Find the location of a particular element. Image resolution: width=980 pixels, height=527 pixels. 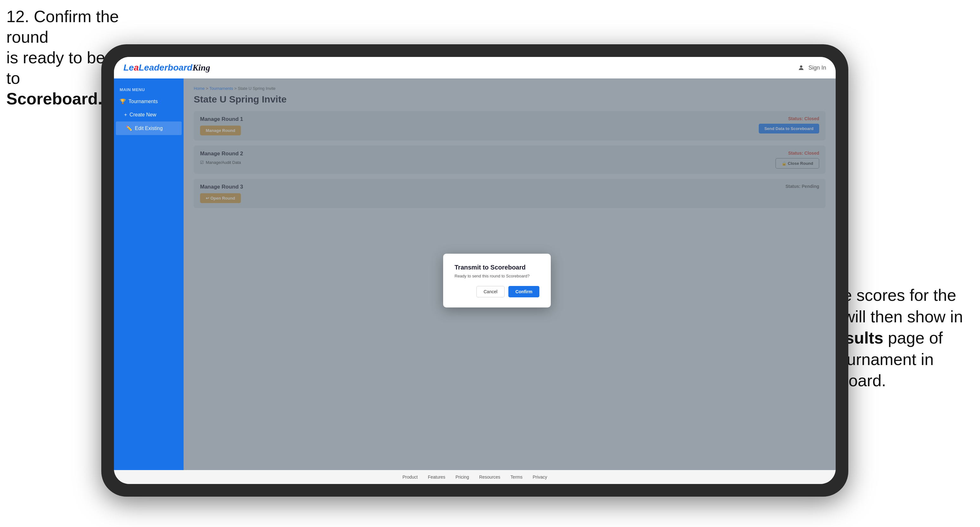

footer-resources: Resources is located at coordinates (490, 477).